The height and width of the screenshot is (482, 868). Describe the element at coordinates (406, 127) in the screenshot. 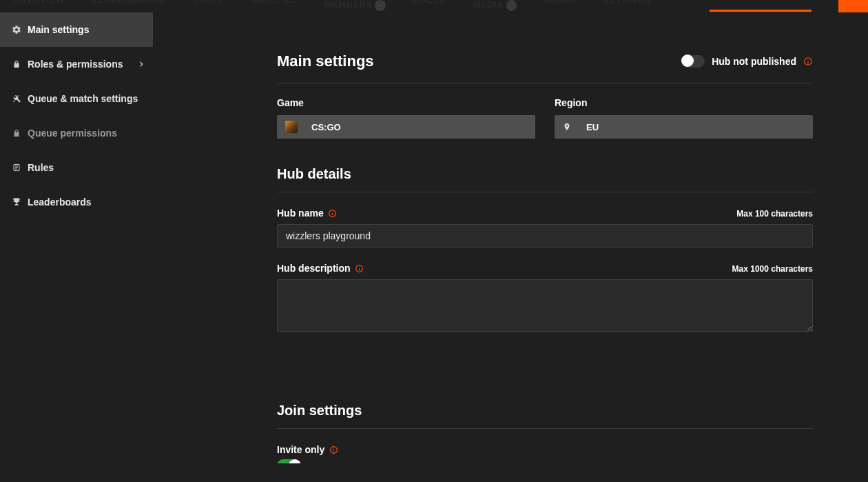

I see `game-select: CS:GO` at that location.